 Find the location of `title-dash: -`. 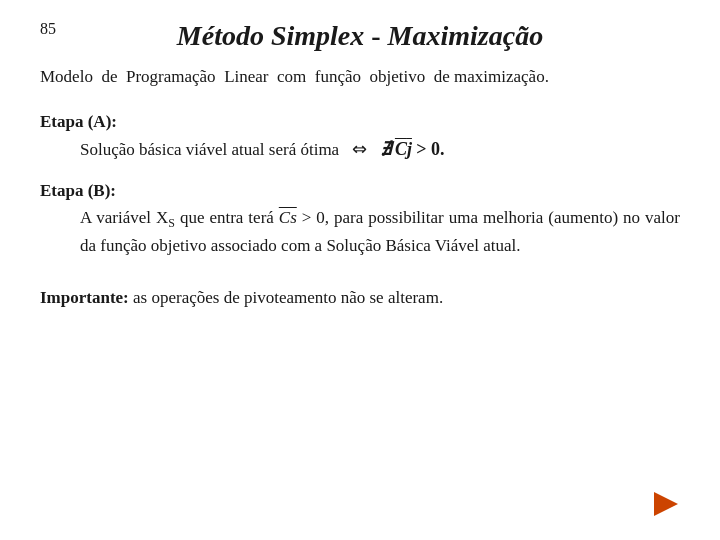

title-dash: - is located at coordinates (376, 36).